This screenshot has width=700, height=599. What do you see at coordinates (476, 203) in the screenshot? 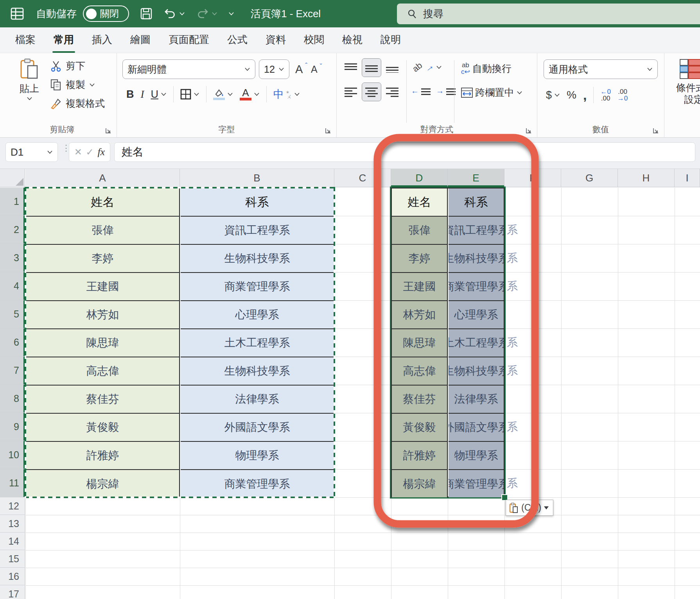
I see `cell-E1: 科系` at bounding box center [476, 203].